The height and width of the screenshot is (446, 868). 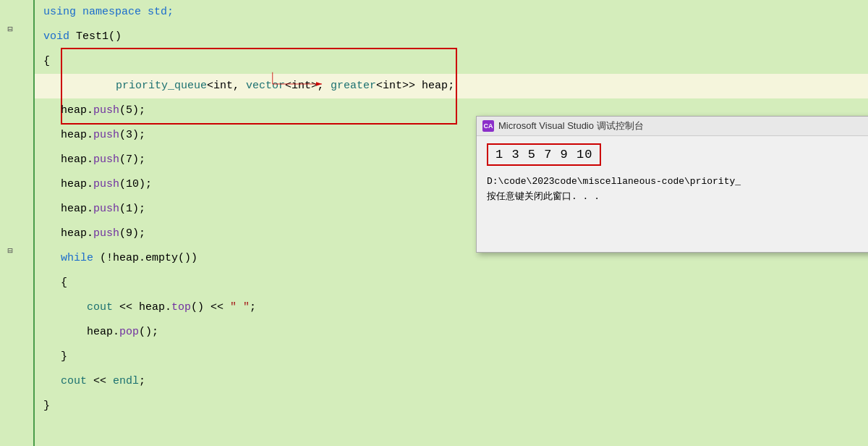 What do you see at coordinates (46, 62) in the screenshot?
I see `code-brace-open: {` at bounding box center [46, 62].